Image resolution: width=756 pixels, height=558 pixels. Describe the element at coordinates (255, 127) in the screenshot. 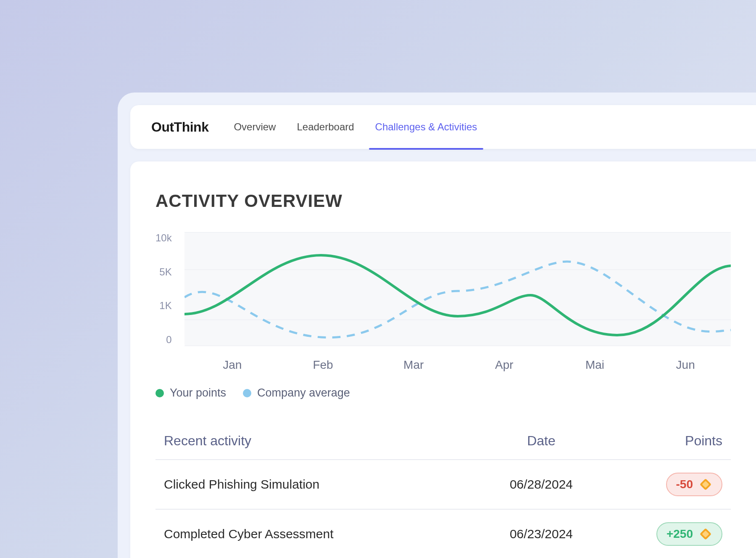

I see `tab-overview: Overview` at that location.